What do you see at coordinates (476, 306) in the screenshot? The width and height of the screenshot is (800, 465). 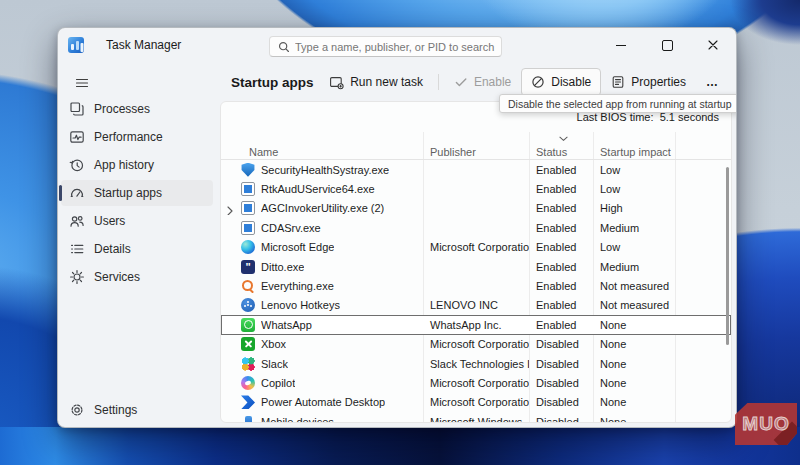 I see `table-row: Lenovo Hotkeys LENOVO INC Enabled Not me…` at bounding box center [476, 306].